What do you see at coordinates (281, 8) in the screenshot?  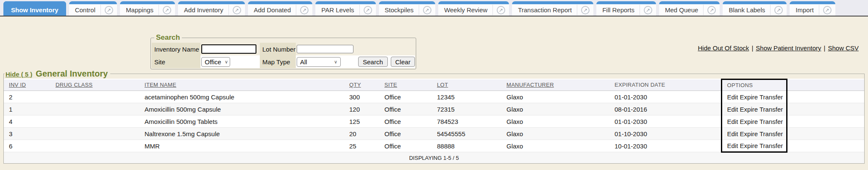 I see `tab-add-donated: Add Donated↗` at bounding box center [281, 8].